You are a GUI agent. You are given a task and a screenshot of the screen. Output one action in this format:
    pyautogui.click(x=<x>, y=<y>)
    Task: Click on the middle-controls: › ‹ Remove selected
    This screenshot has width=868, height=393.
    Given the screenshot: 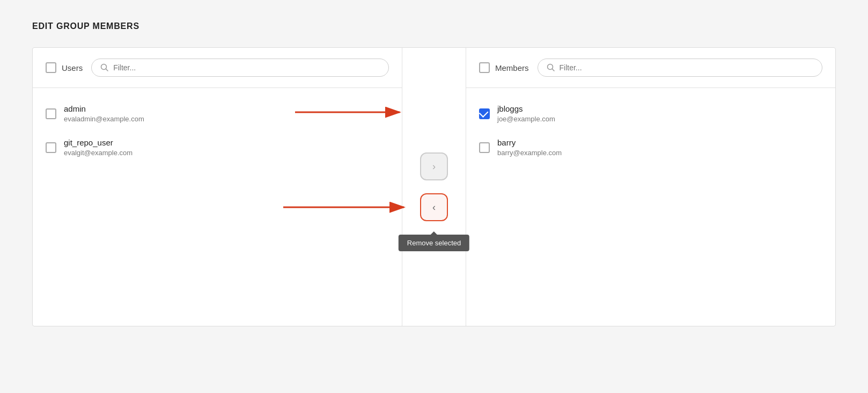 What is the action you would take?
    pyautogui.click(x=434, y=187)
    